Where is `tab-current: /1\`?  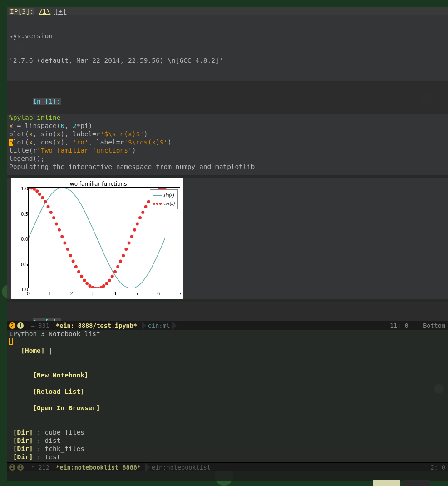
tab-current: /1\ is located at coordinates (44, 11).